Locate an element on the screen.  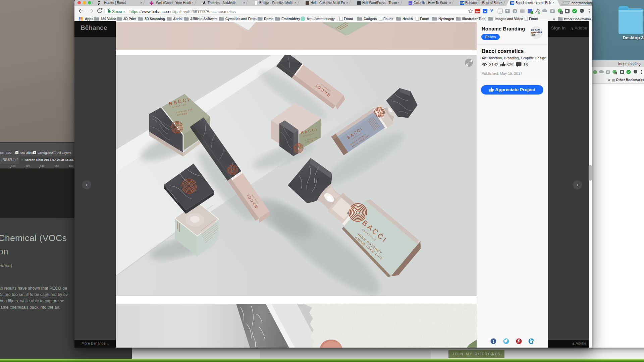
svg-text: Heli WordPress - Them is located at coordinates (380, 3).